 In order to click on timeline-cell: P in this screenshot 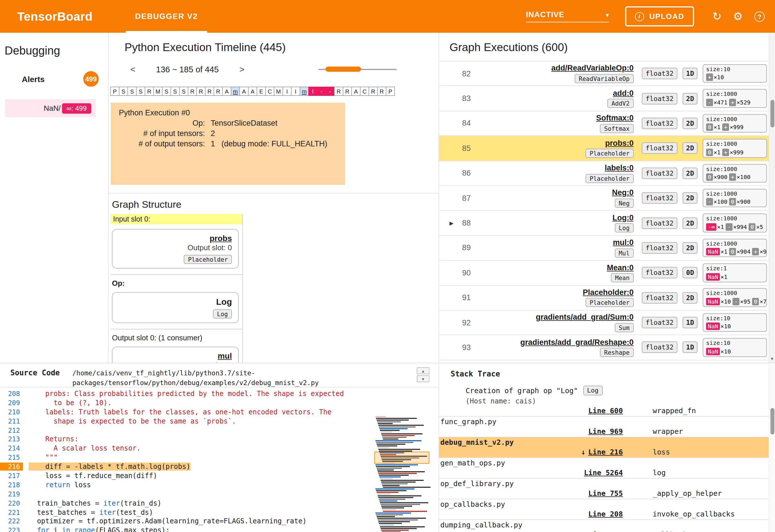, I will do `click(390, 91)`.